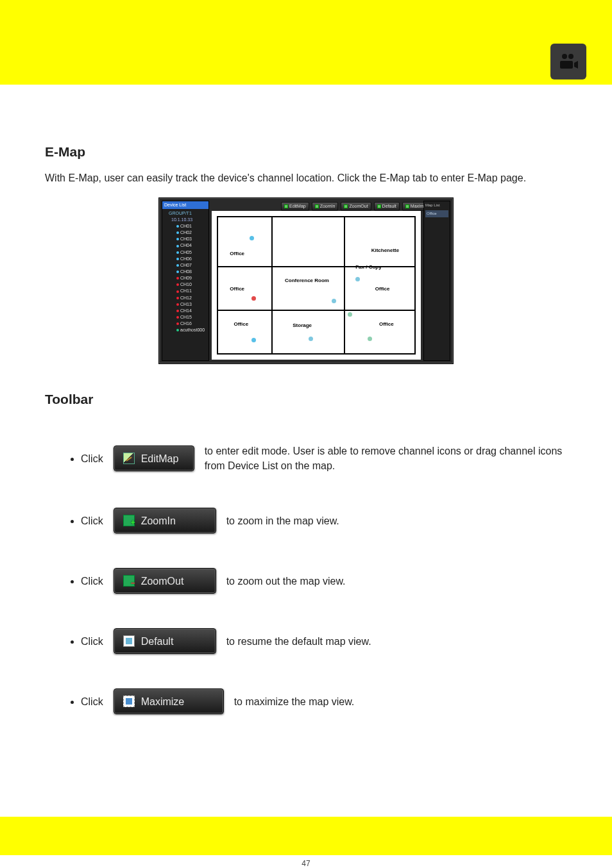 This screenshot has width=612, height=868. What do you see at coordinates (129, 581) in the screenshot?
I see `zoom-out-icon` at bounding box center [129, 581].